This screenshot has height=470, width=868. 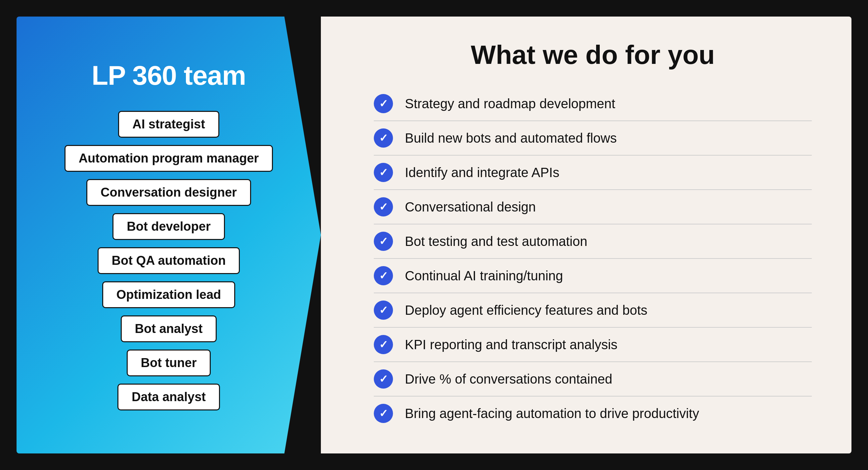 What do you see at coordinates (593, 311) in the screenshot?
I see `service-item: Deploy agent efficiency features and bot…` at bounding box center [593, 311].